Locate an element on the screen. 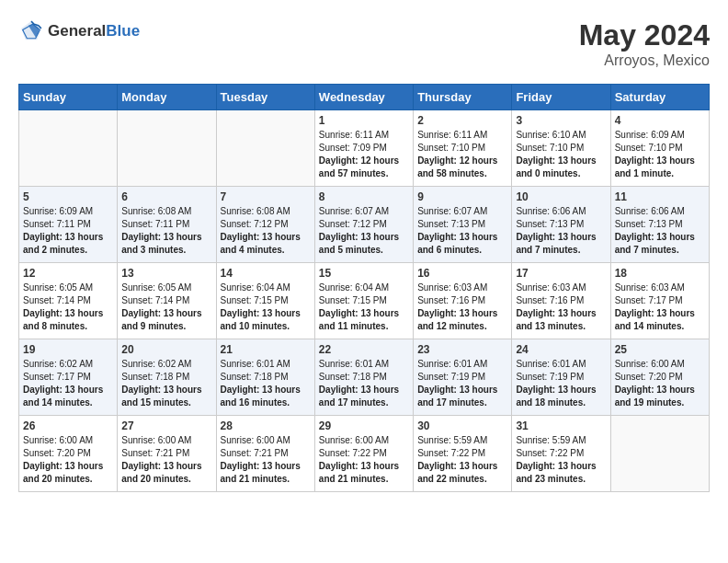 This screenshot has width=728, height=563. week-row-5: 26Sunrise: 6:00 AMSunset: 7:20 PMDayligh… is located at coordinates (364, 454).